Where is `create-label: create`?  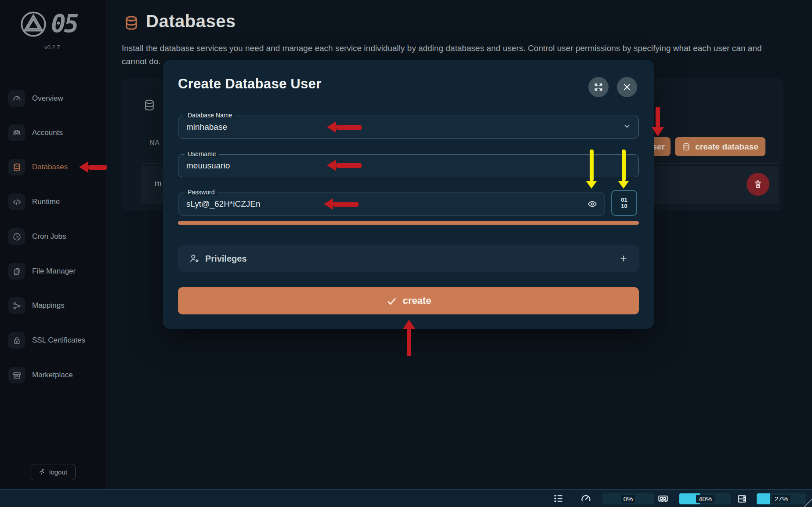 create-label: create is located at coordinates (417, 301).